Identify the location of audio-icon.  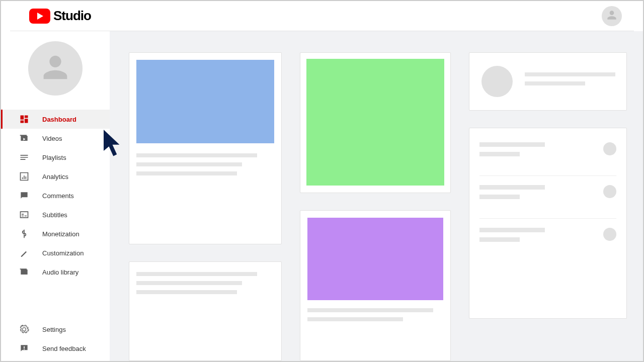
(24, 272).